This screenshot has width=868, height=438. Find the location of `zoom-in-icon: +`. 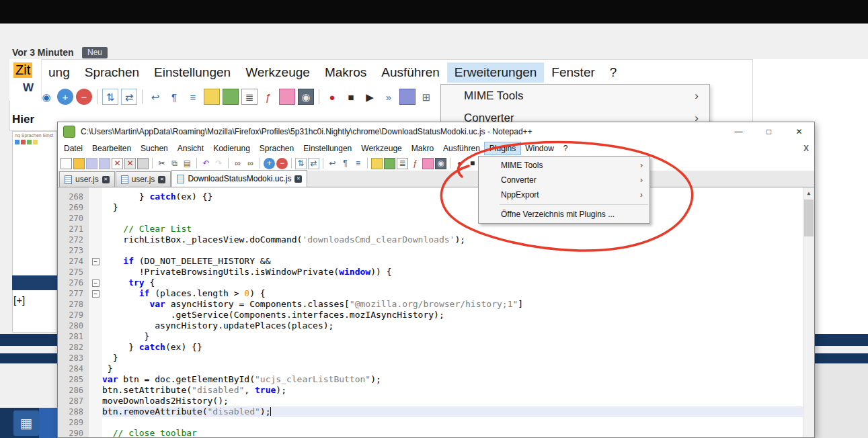

zoom-in-icon: + is located at coordinates (269, 164).